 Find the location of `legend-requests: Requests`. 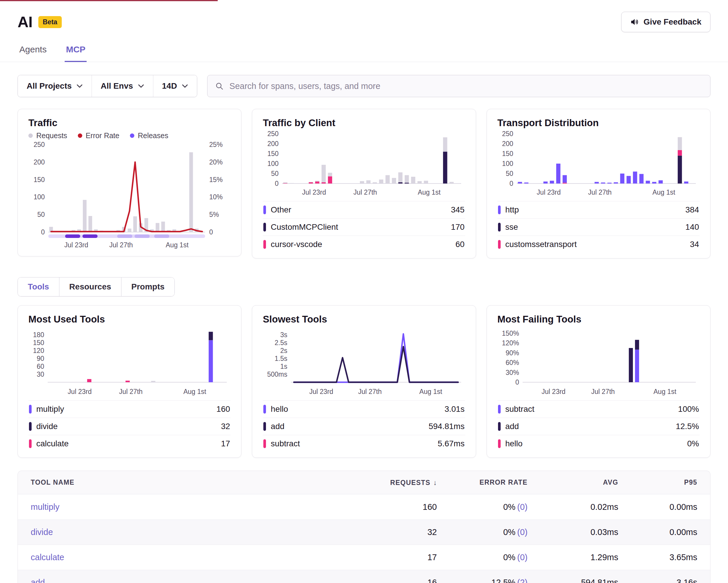

legend-requests: Requests is located at coordinates (48, 136).